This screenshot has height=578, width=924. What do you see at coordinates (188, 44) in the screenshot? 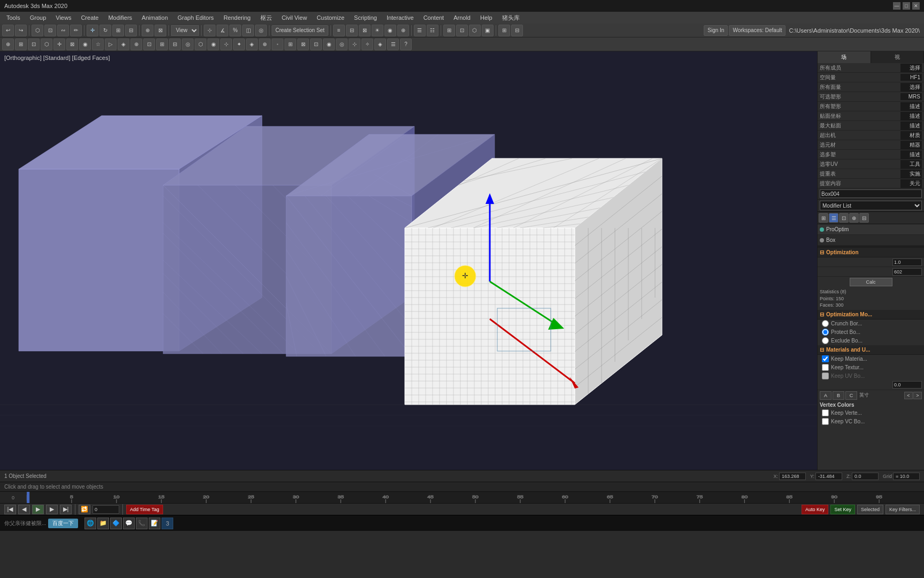
I see `tool15: ◎` at bounding box center [188, 44].